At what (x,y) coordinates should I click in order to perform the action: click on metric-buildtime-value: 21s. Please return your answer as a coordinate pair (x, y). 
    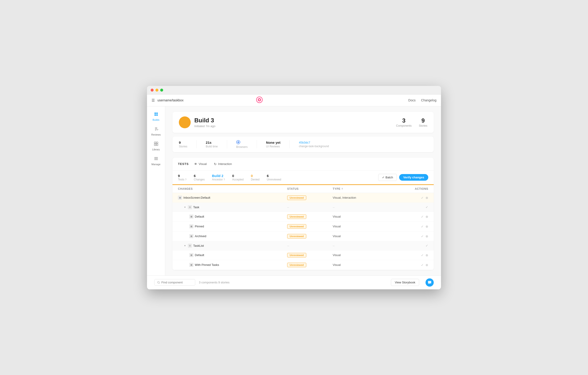
    Looking at the image, I should click on (212, 143).